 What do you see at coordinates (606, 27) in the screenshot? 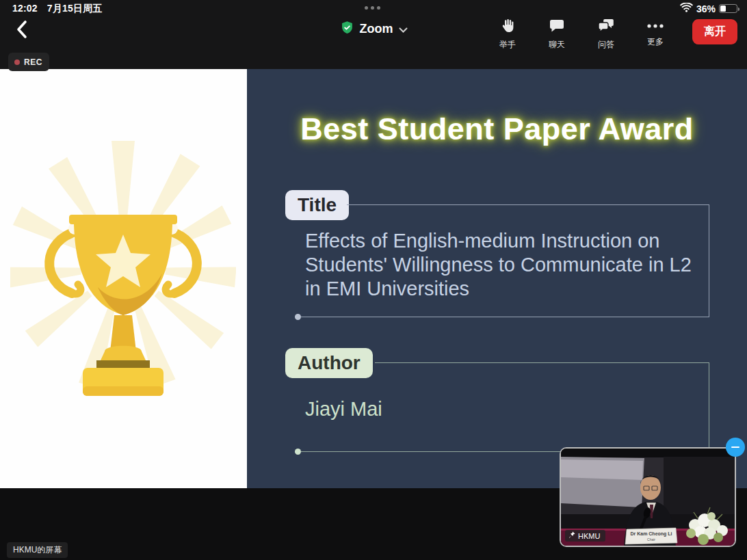
I see `qa-icon` at bounding box center [606, 27].